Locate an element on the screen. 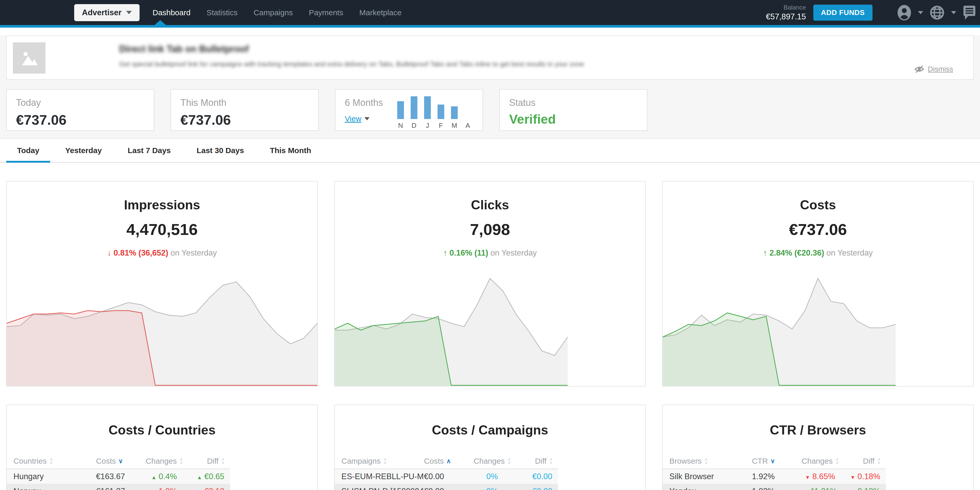 The height and width of the screenshot is (490, 980). role-selector-dropdown: Advertiser is located at coordinates (107, 13).